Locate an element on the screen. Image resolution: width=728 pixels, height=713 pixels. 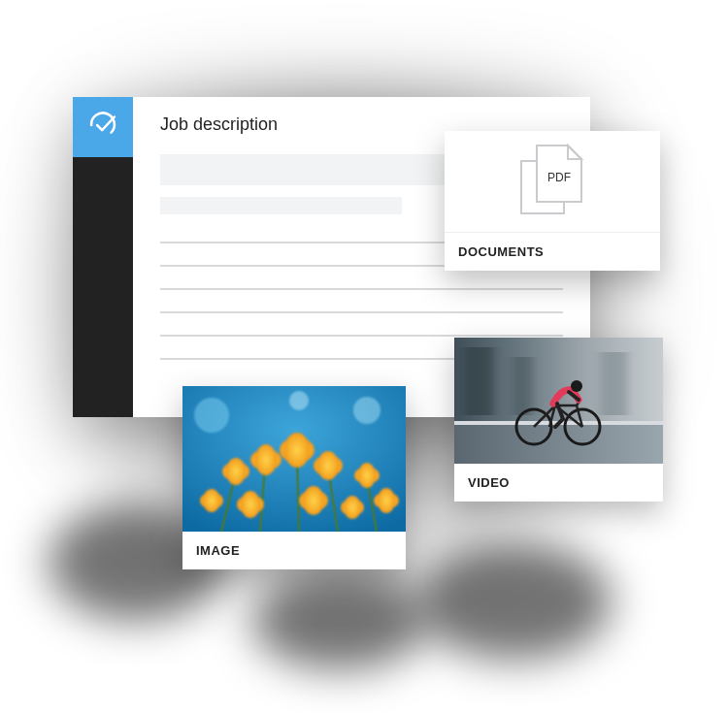
image-thumbnail is located at coordinates (294, 459).